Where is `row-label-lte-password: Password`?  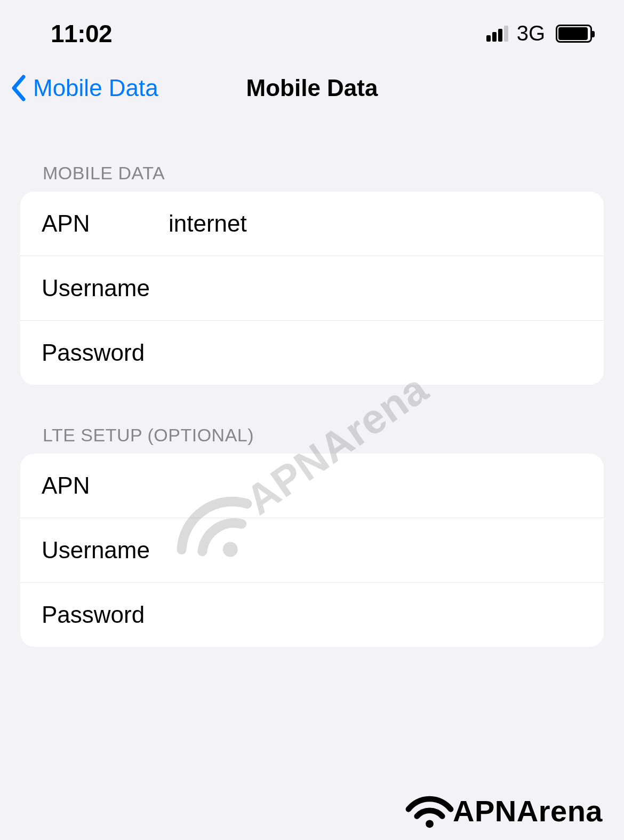 row-label-lte-password: Password is located at coordinates (105, 615).